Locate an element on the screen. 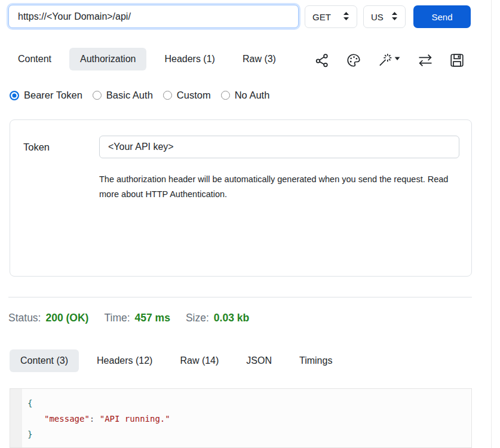 Image resolution: width=500 pixels, height=448 pixels. status-group: Status: 200 (OK) is located at coordinates (48, 318).